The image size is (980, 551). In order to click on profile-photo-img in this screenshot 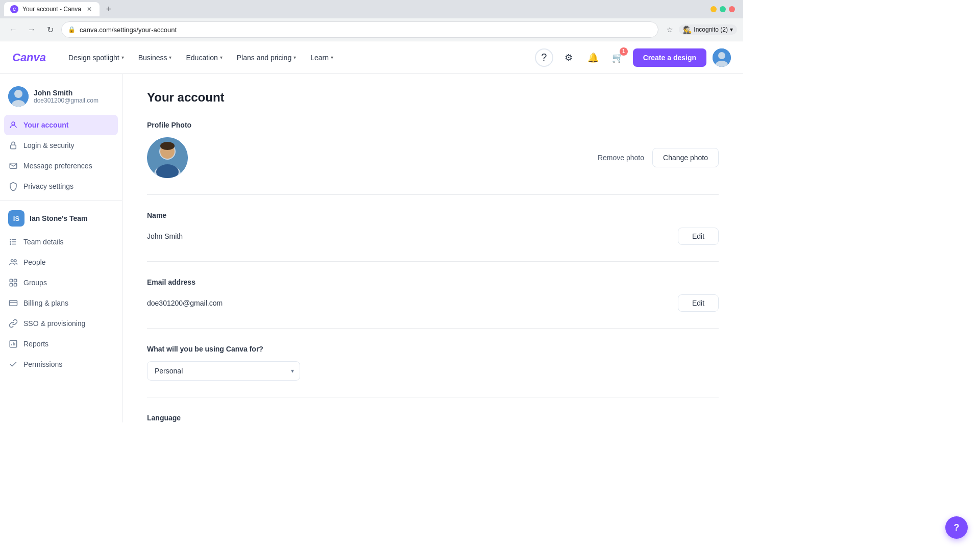, I will do `click(167, 158)`.